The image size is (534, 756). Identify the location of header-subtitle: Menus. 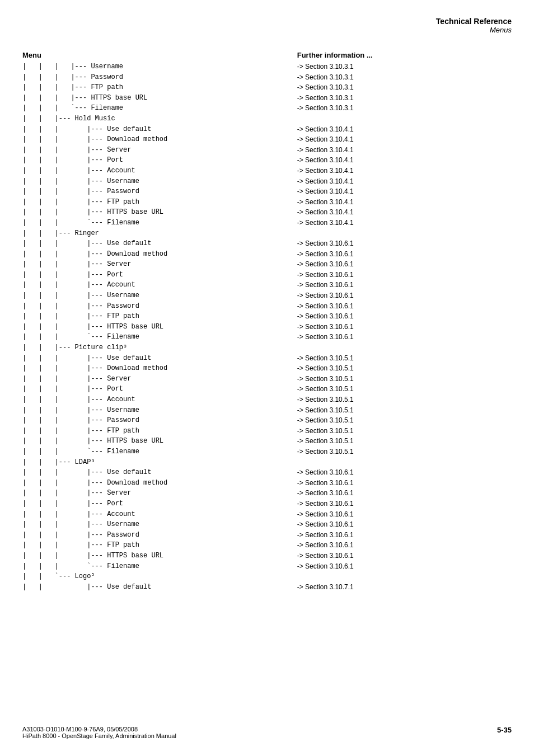
(267, 30).